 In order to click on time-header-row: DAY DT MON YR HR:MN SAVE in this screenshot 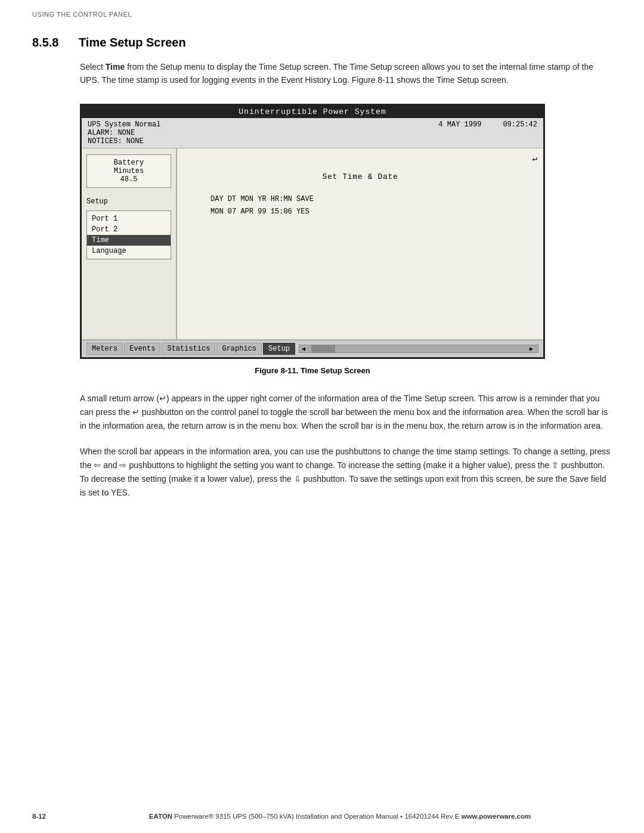, I will do `click(372, 200)`.